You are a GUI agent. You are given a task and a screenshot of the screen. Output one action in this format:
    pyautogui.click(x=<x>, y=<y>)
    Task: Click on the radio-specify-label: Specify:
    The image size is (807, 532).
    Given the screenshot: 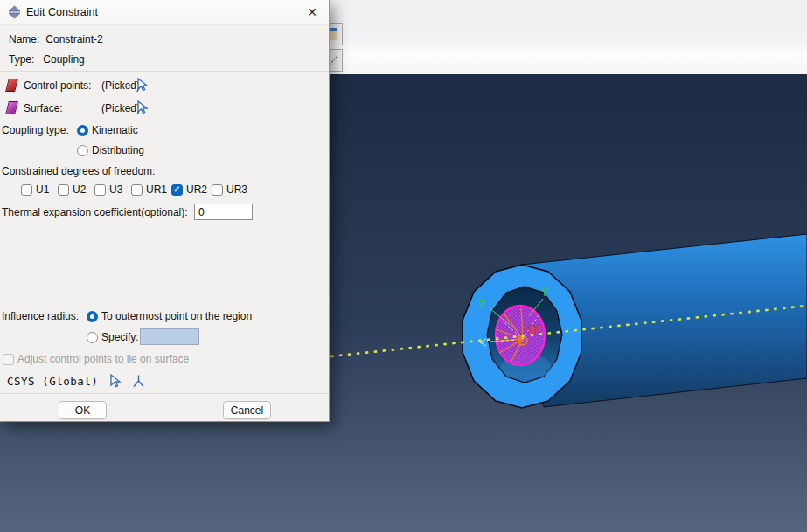 What is the action you would take?
    pyautogui.click(x=121, y=337)
    